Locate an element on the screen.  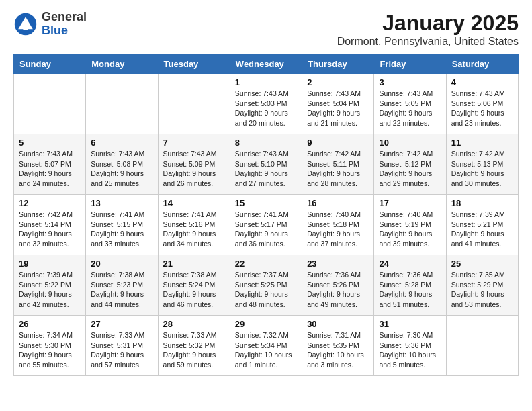
day-number: 22 is located at coordinates (266, 263).